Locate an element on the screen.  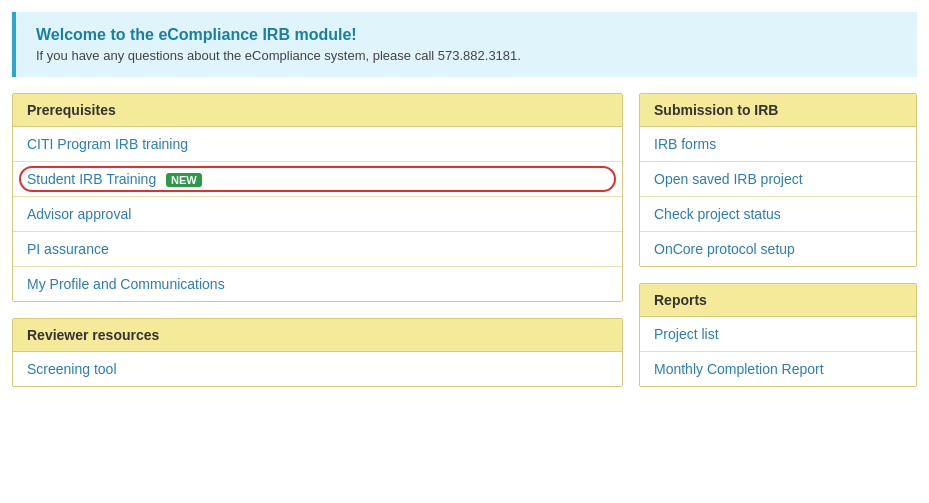
prereq-item-citi: CITI Program IRB training is located at coordinates (318, 144).